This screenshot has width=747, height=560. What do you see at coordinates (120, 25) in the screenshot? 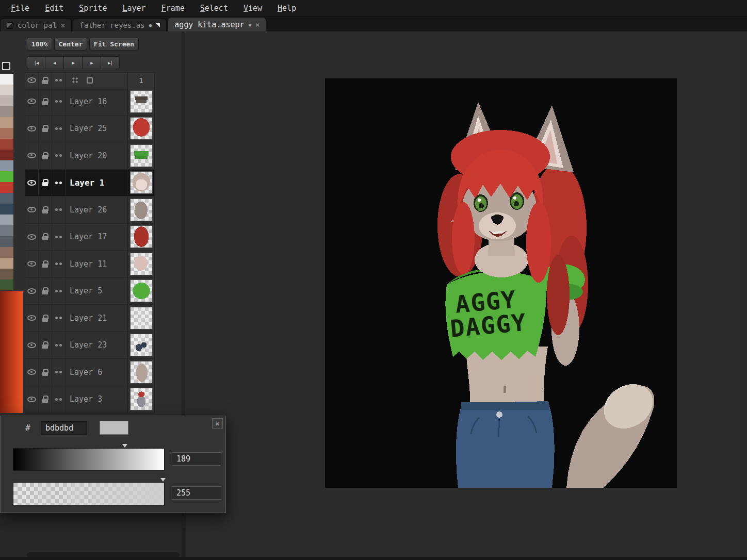
I see `tab-father-reyes: father reyes.as ●` at bounding box center [120, 25].